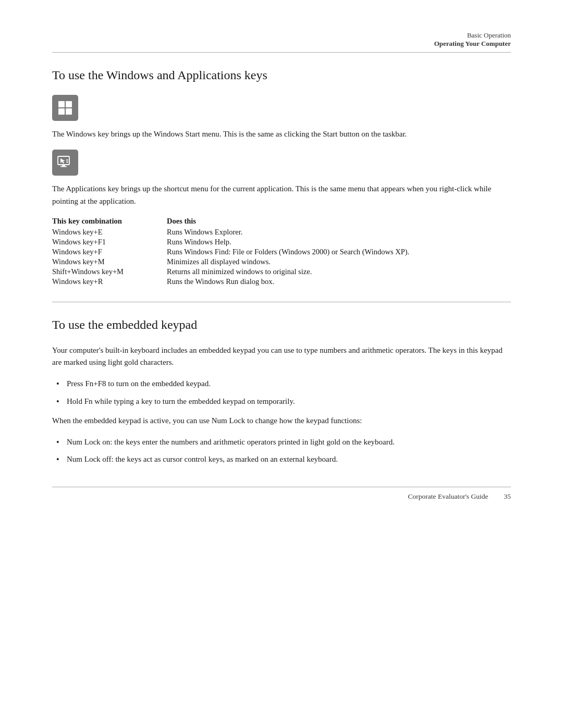  What do you see at coordinates (282, 195) in the screenshot?
I see `apps-key-description: The Applications key brings up the short…` at bounding box center [282, 195].